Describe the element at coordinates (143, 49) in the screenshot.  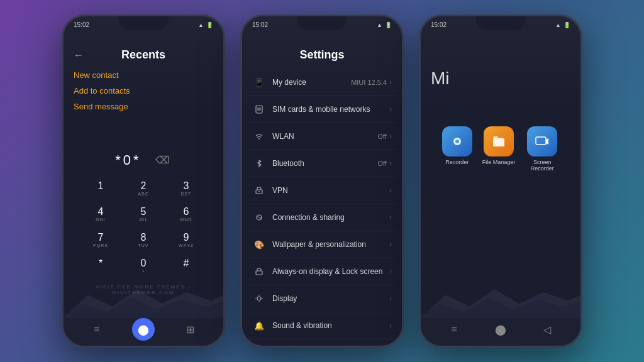
I see `recents-header: ← Recents` at that location.